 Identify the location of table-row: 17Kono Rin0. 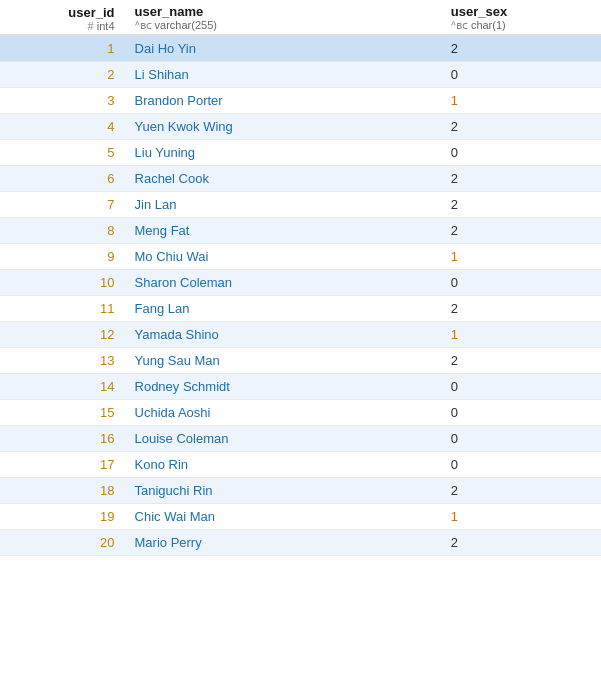
(300, 465).